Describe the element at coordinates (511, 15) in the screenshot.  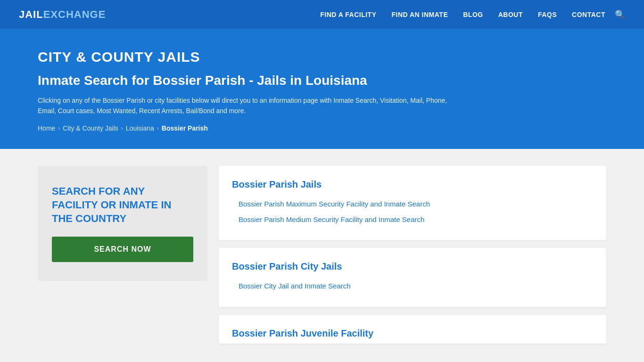
I see `nav-item-about: ABOUT` at that location.